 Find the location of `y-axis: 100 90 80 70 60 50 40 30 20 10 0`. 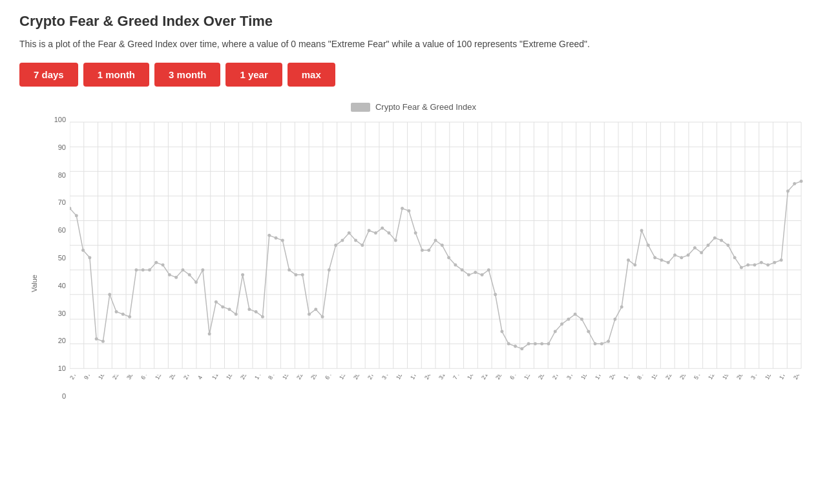

y-axis: 100 90 80 70 60 50 40 30 20 10 0 is located at coordinates (59, 271).